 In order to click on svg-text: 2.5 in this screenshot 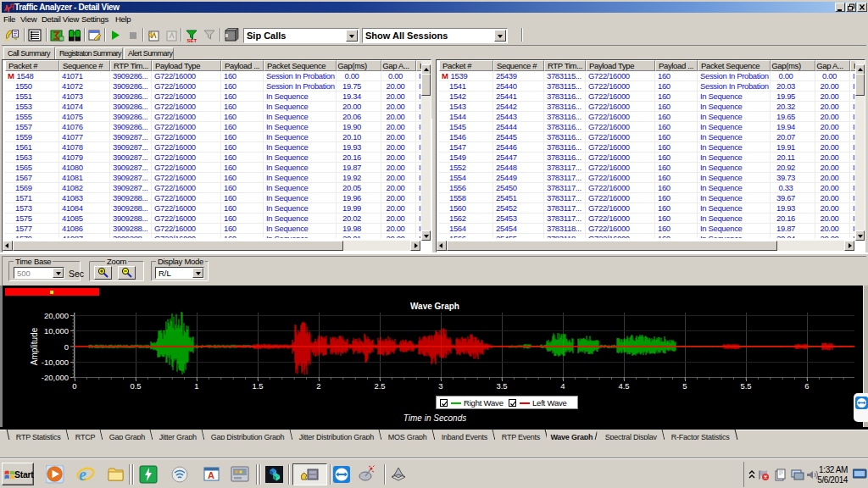, I will do `click(380, 386)`.